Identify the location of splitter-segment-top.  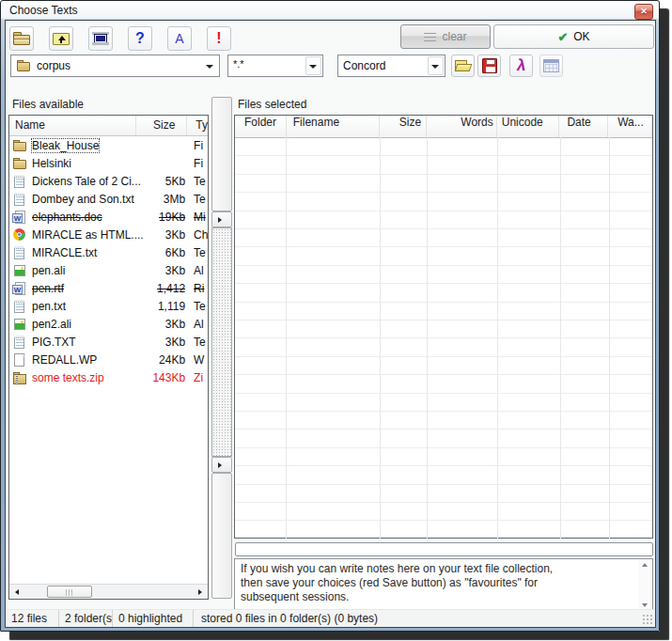
(222, 154).